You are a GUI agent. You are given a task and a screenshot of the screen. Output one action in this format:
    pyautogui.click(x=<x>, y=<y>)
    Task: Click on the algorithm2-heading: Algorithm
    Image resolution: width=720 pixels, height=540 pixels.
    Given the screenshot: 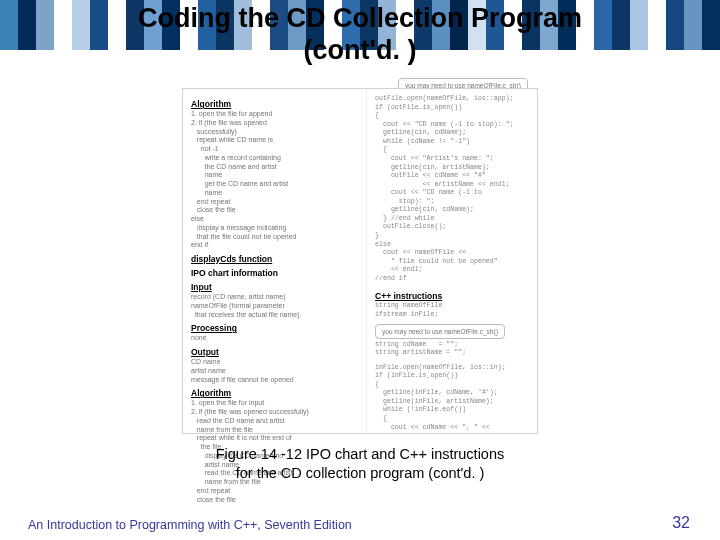 What is the action you would take?
    pyautogui.click(x=274, y=393)
    